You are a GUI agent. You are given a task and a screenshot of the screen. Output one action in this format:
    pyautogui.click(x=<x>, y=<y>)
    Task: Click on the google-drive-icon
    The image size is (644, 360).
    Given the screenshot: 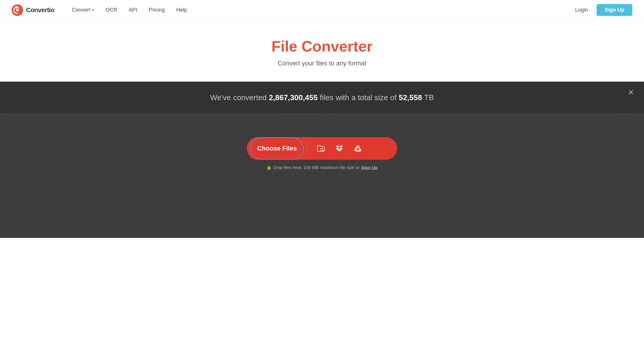 What is the action you would take?
    pyautogui.click(x=358, y=148)
    